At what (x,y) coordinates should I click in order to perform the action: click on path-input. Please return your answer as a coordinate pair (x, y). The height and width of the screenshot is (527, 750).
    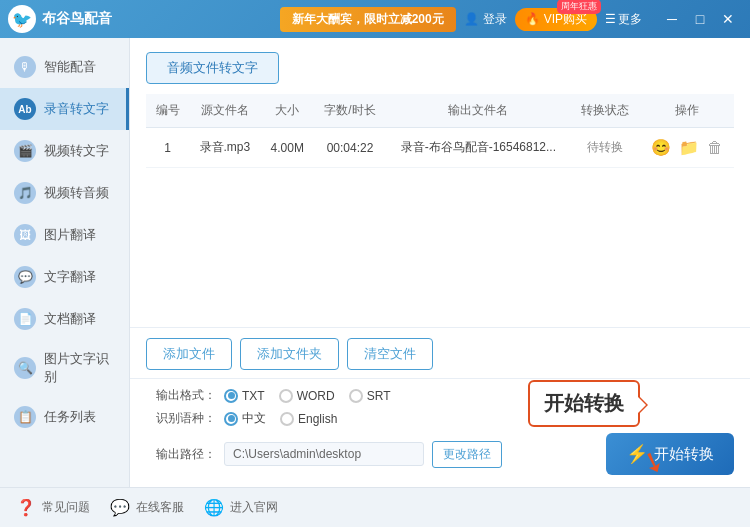
    Looking at the image, I should click on (324, 454).